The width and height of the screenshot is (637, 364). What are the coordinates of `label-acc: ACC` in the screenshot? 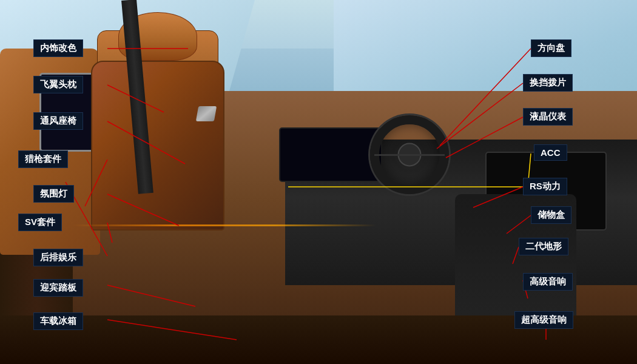 It's located at (551, 153).